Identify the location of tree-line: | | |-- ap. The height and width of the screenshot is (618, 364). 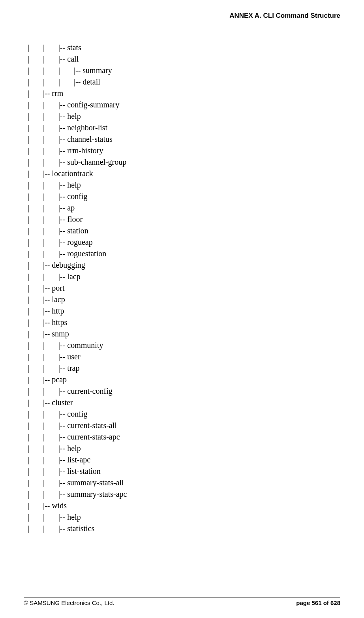
(184, 208).